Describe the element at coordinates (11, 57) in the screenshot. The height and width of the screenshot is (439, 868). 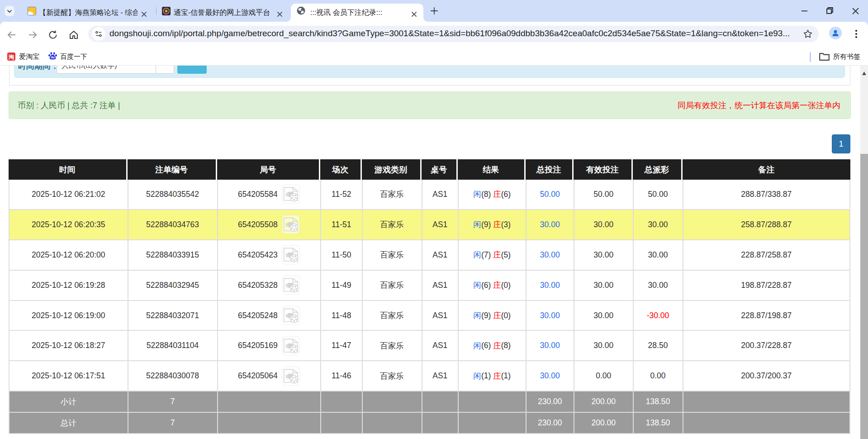
I see `svg-text: 淘` at that location.